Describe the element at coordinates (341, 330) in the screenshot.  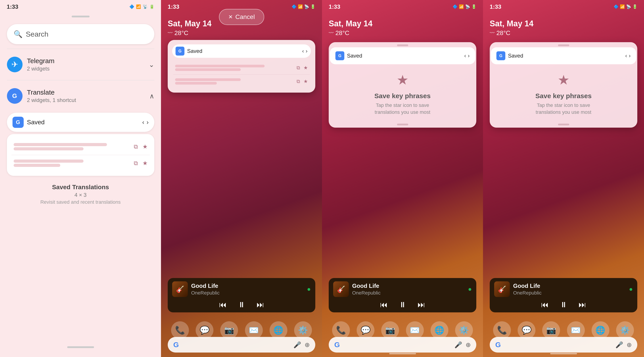
I see `dock-phone-p3: 📞` at that location.